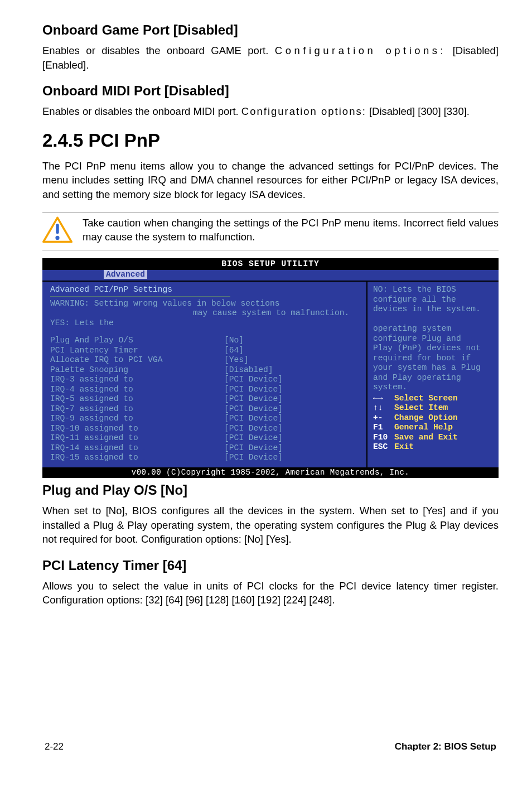  I want to click on bios-setting-row: IRQ-11 assigned to[PCI Device], so click(205, 438).